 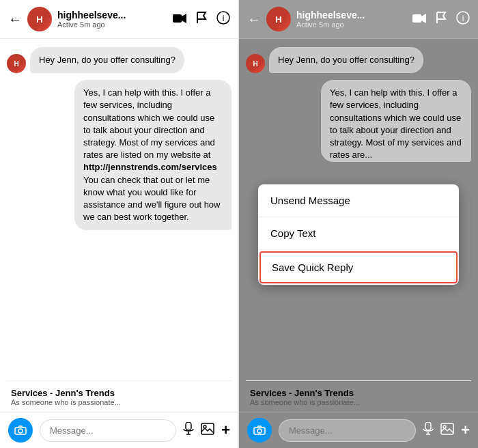 What do you see at coordinates (119, 395) in the screenshot?
I see `left-link-card: Services - Jenn's Trends As someone who …` at bounding box center [119, 395].